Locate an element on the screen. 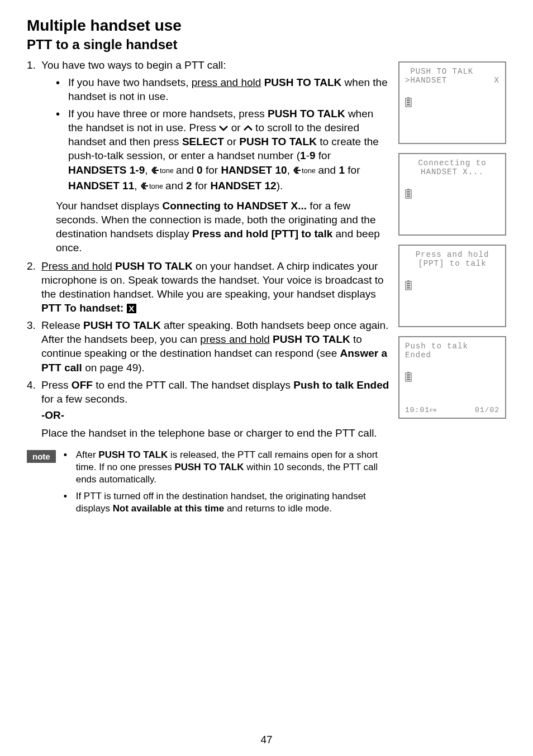 The width and height of the screenshot is (533, 756). lcd-screen-1: PUSH TO TALK >HANDSET X is located at coordinates (453, 103).